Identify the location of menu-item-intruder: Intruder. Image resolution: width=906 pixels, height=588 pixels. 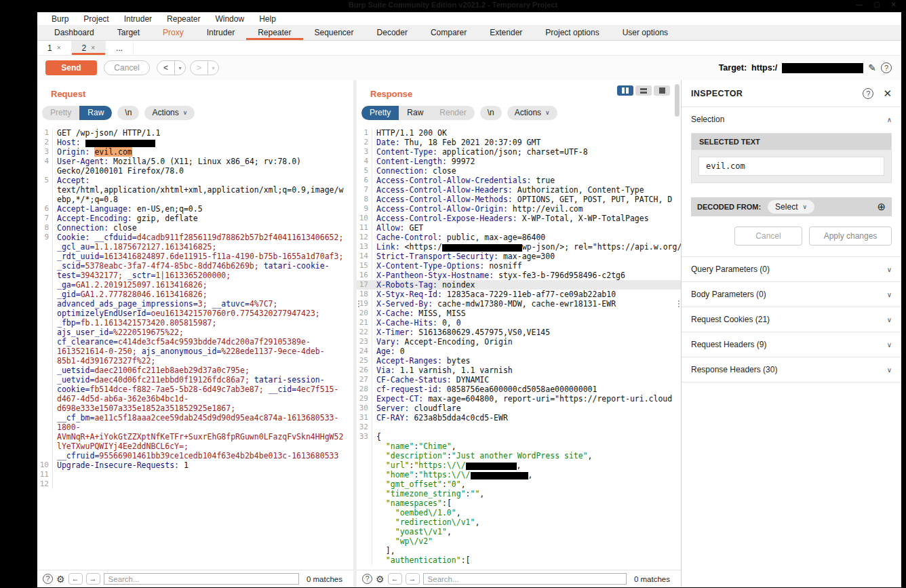
(138, 19).